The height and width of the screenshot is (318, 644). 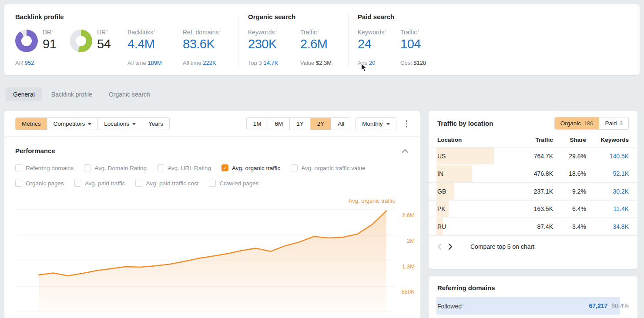 I want to click on organic-paid-toggle: Organic186 Paid3, so click(x=592, y=124).